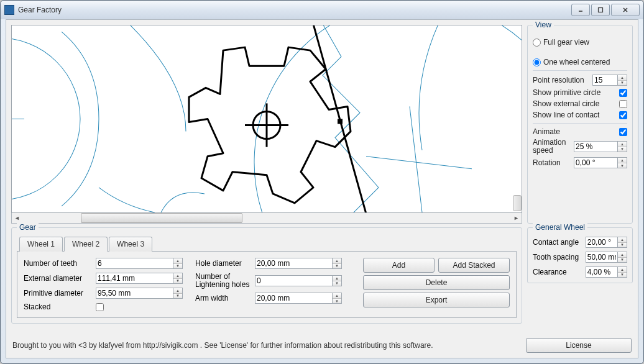 The width and height of the screenshot is (644, 364). What do you see at coordinates (580, 255) in the screenshot?
I see `general-wheel-group: General Wheel Contact angle ▲▼ Tooth spa…` at bounding box center [580, 255].